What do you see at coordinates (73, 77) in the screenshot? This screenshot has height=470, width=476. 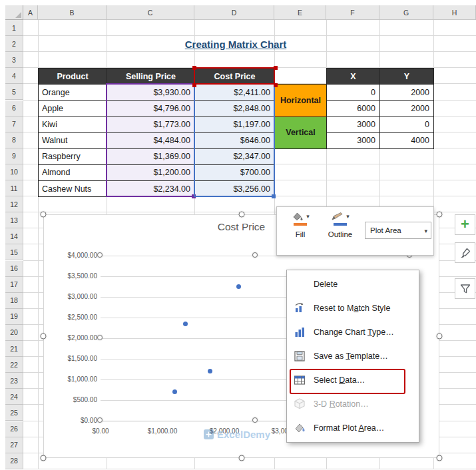 I see `table-header-product: Product` at bounding box center [73, 77].